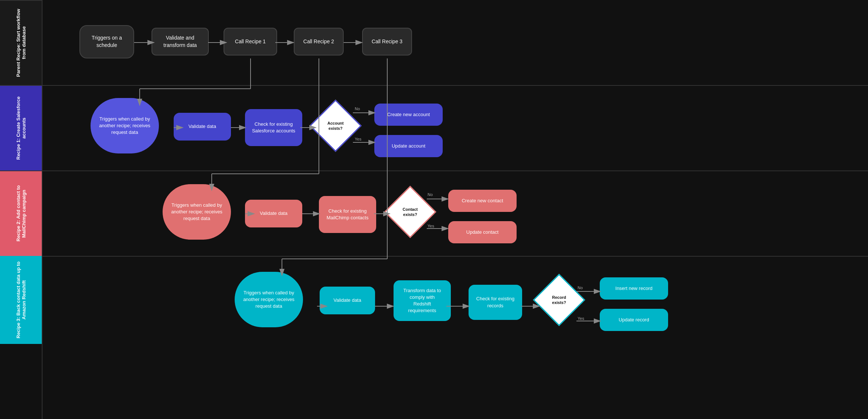  Describe the element at coordinates (634, 320) in the screenshot. I see `recipe3-update-record-node: Update record` at that location.